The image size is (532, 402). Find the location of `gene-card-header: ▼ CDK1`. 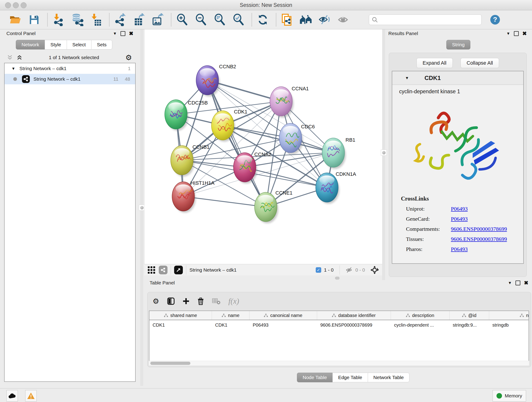

gene-card-header: ▼ CDK1 is located at coordinates (458, 78).